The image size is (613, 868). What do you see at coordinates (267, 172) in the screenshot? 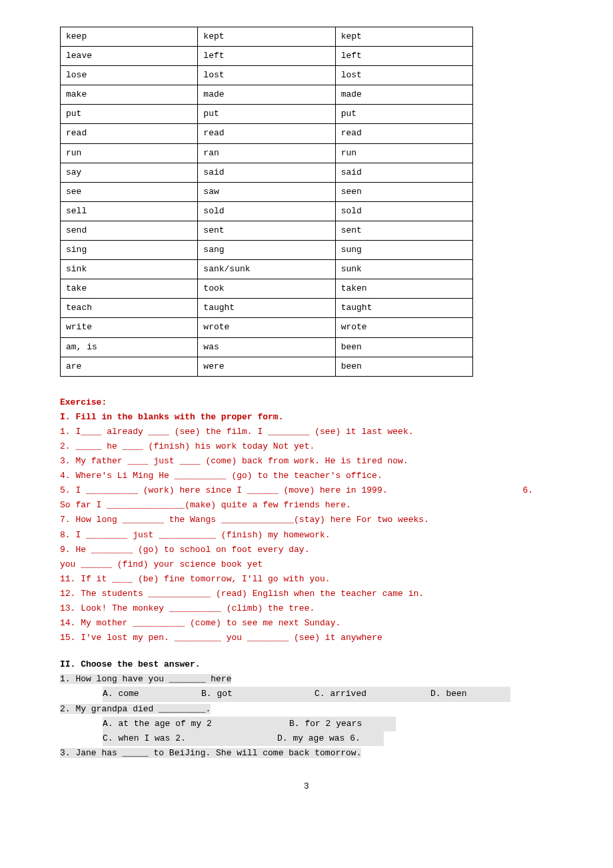
I see `table-row: saysaidsaid` at bounding box center [267, 172].